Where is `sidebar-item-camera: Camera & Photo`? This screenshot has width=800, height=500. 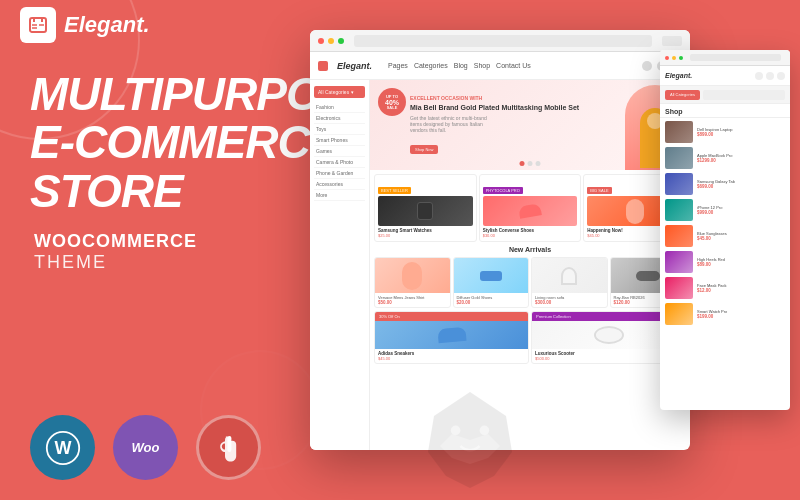 sidebar-item-camera: Camera & Photo is located at coordinates (340, 162).